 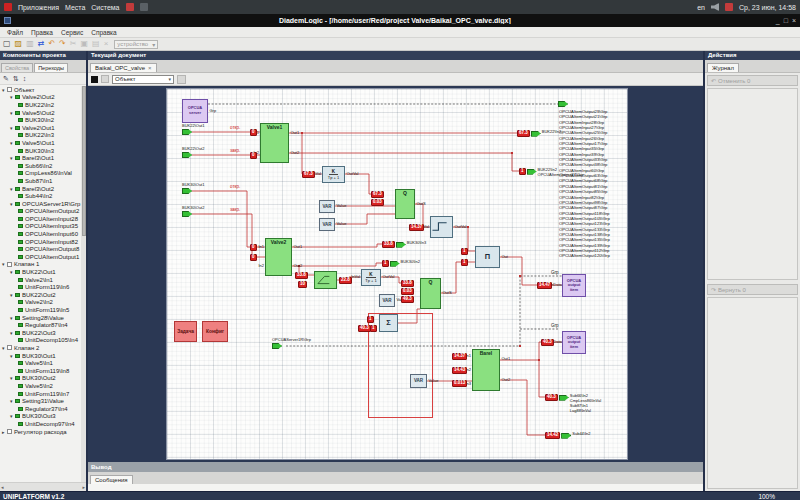 I want to click on open-folder-icon: ▨, so click(x=19, y=44).